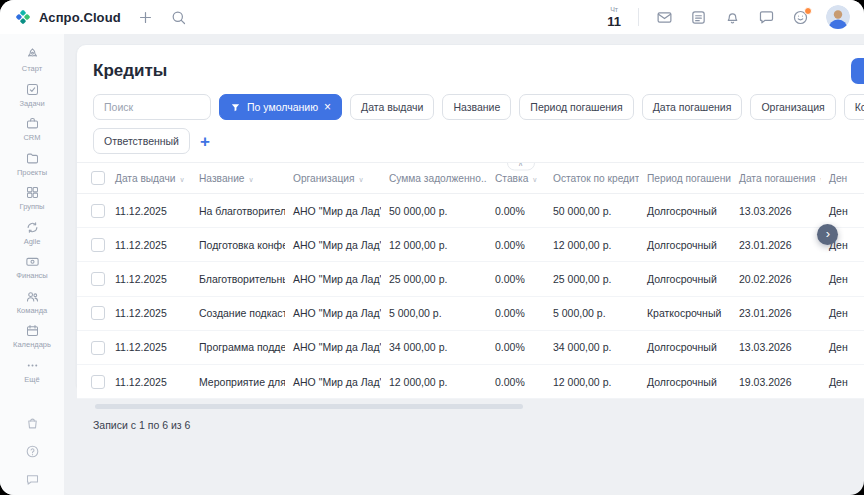  What do you see at coordinates (238, 178) in the screenshot?
I see `column-header-name: Название∨` at bounding box center [238, 178].